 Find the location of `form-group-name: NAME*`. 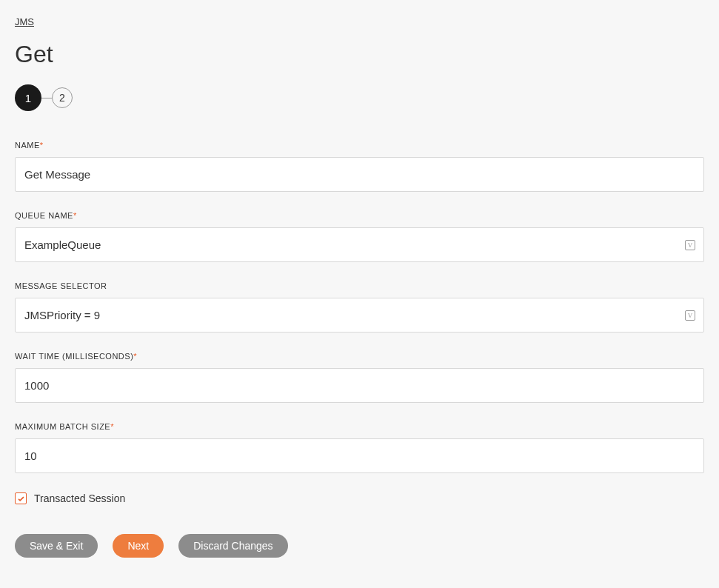

form-group-name: NAME* is located at coordinates (360, 166).